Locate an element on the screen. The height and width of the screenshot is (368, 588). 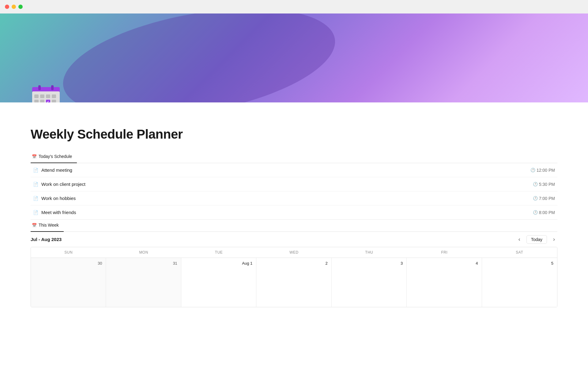
minimize-button is located at coordinates (14, 7).